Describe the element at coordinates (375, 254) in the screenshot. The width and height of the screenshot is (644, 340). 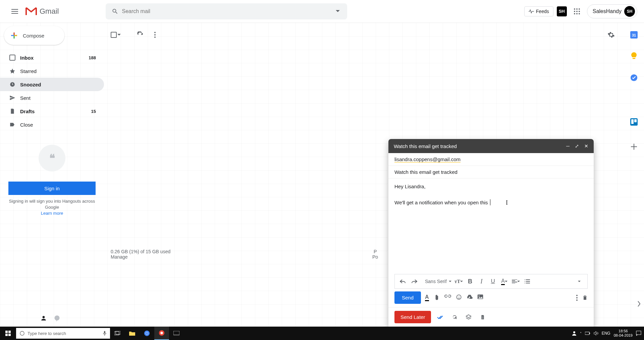
I see `powered-text-partial: P Po` at that location.